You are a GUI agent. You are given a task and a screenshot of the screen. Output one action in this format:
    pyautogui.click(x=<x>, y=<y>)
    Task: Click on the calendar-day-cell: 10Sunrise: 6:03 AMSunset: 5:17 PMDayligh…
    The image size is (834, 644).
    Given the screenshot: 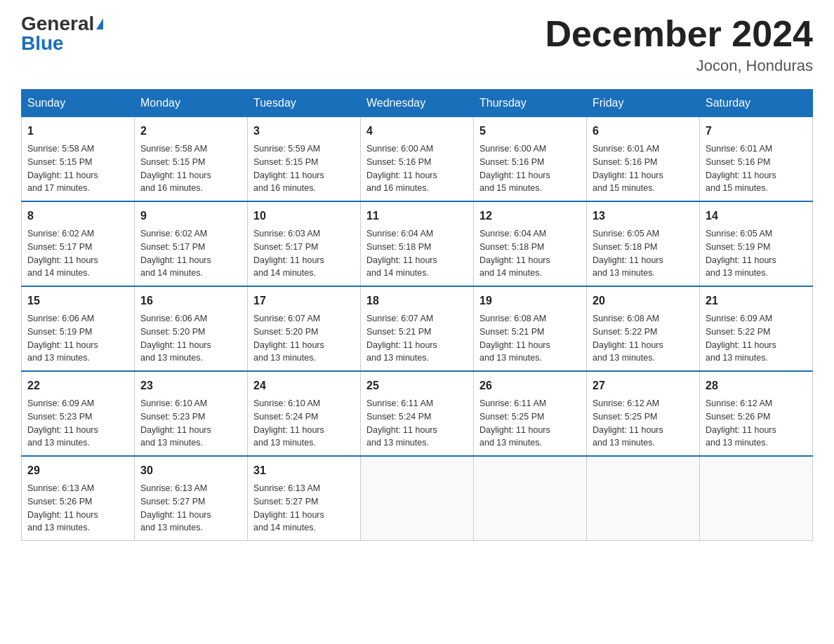 What is the action you would take?
    pyautogui.click(x=305, y=244)
    